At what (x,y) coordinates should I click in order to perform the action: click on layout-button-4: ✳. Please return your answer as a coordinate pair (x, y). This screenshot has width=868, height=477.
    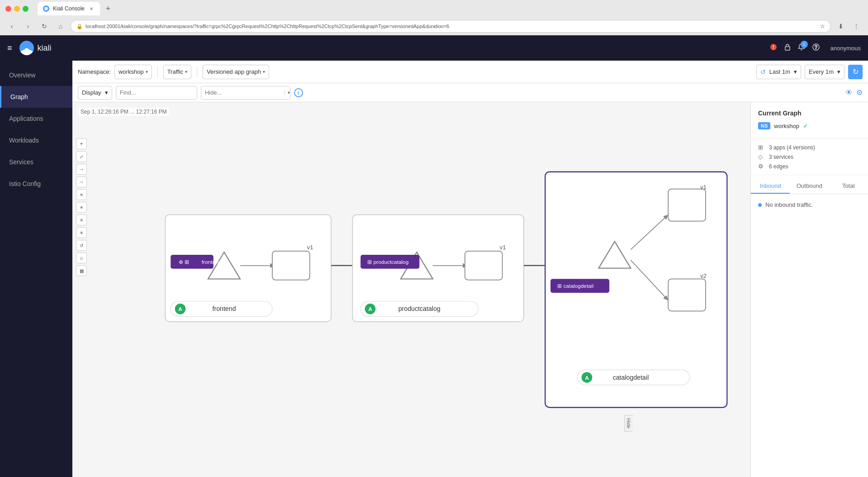
    Looking at the image, I should click on (81, 233).